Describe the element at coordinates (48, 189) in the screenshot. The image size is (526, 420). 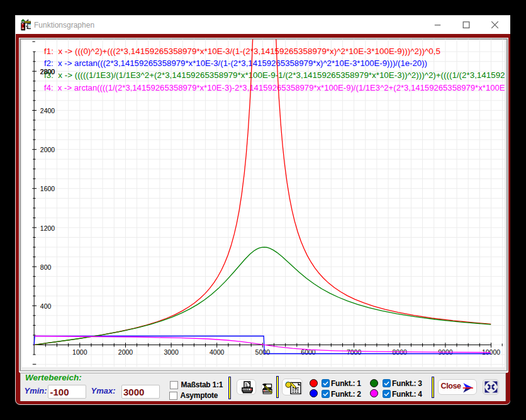
I see `svg-text: 1600` at that location.